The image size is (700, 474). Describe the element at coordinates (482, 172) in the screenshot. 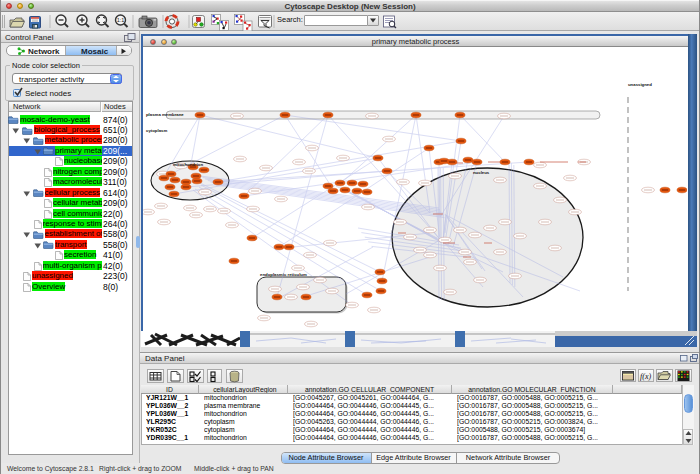

I see `svg-text: nucleus` at that location.